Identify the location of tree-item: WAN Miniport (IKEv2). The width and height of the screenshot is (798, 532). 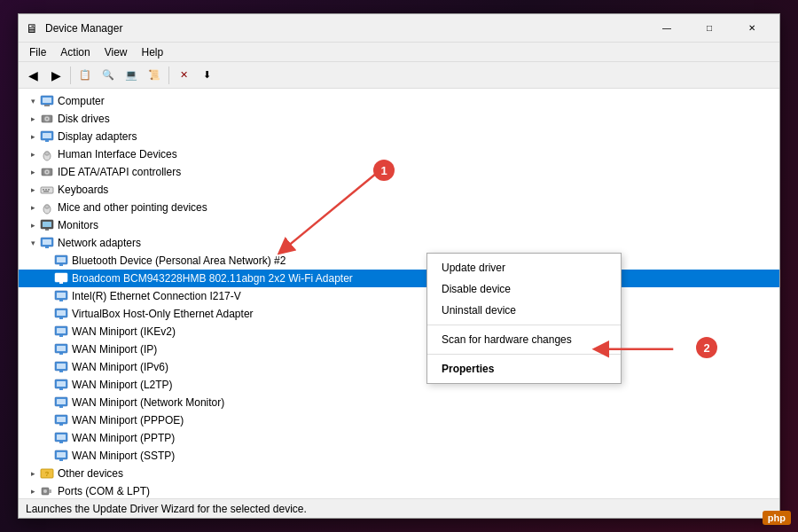
(399, 332).